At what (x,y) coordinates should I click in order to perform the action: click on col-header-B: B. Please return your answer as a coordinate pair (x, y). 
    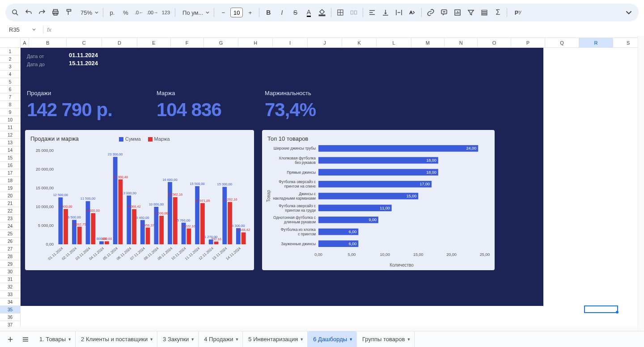
    Looking at the image, I should click on (47, 43).